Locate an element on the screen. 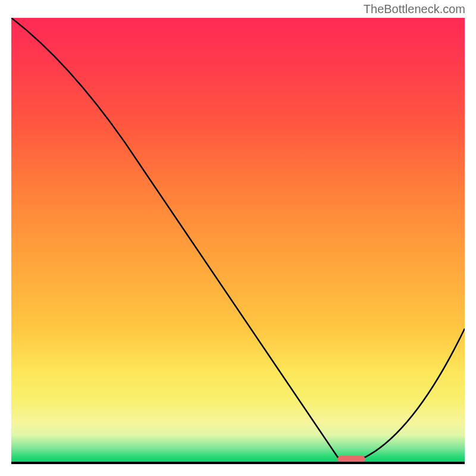  optimal-range-marker is located at coordinates (352, 459).